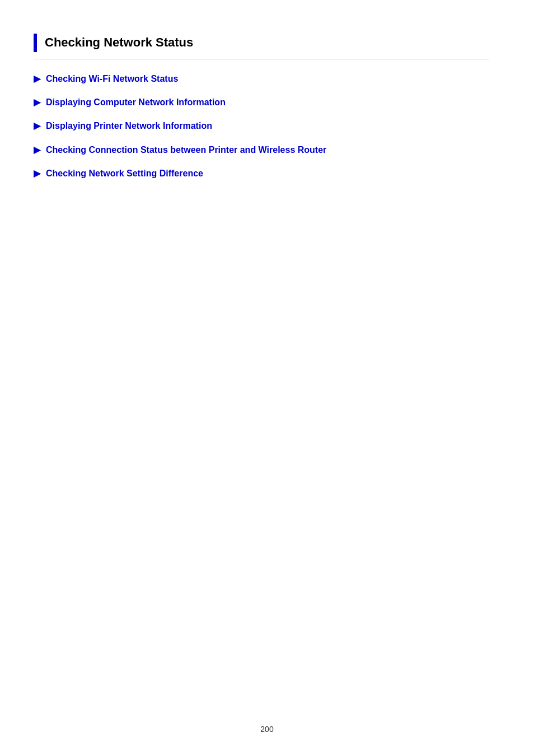 This screenshot has width=534, height=756. What do you see at coordinates (261, 46) in the screenshot?
I see `page-header: Checking Network Status` at bounding box center [261, 46].